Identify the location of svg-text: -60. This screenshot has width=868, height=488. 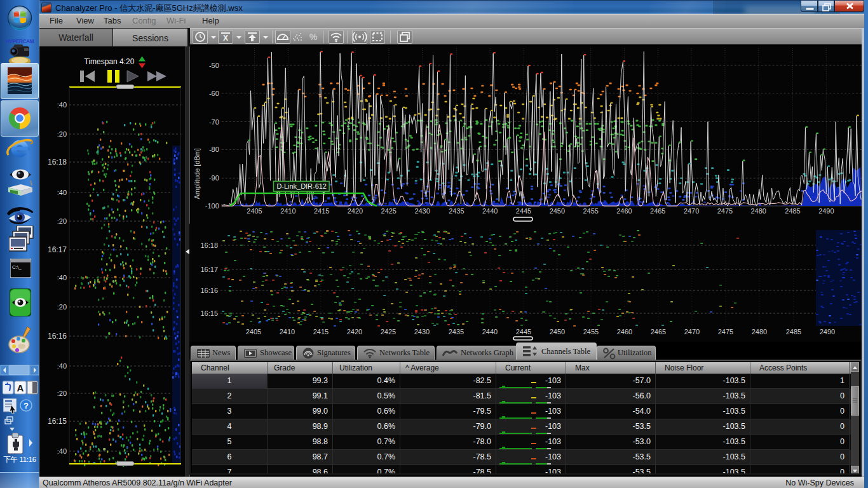
(214, 93).